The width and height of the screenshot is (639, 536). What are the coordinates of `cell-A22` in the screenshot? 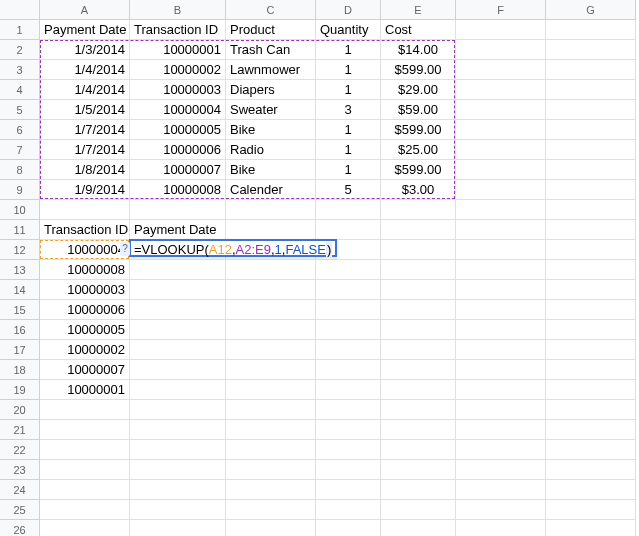 It's located at (85, 450).